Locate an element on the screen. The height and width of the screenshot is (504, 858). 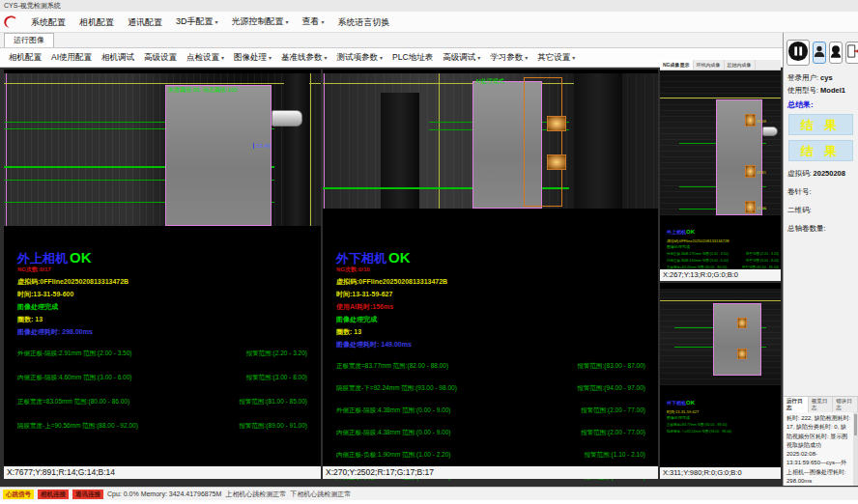
alarm-range: 报警范围:(94.00 - 97.00) is located at coordinates (612, 388).